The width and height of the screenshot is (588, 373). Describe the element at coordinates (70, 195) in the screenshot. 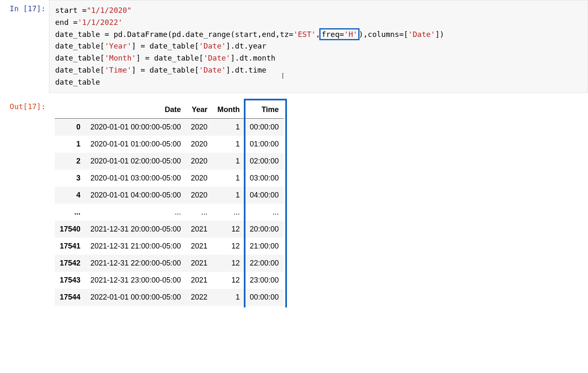

I see `row-index: 4` at that location.